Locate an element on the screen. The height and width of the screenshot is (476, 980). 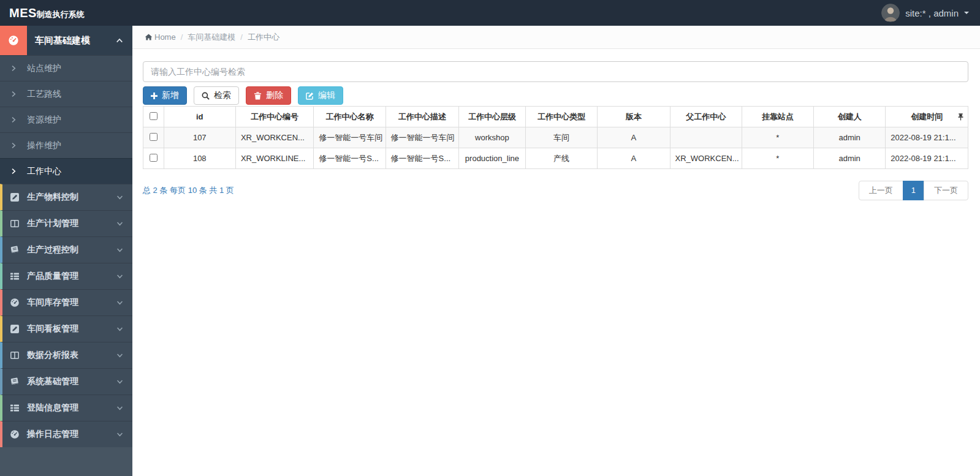
search-input is located at coordinates (555, 72).